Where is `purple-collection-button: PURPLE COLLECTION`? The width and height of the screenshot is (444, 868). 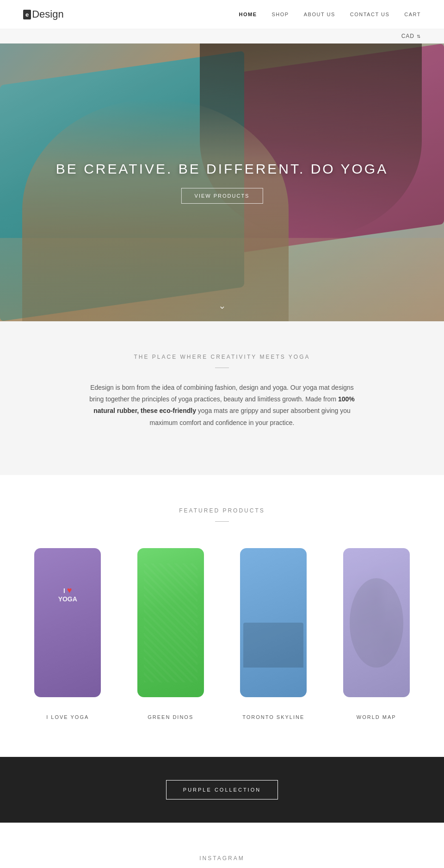 purple-collection-button: PURPLE COLLECTION is located at coordinates (222, 790).